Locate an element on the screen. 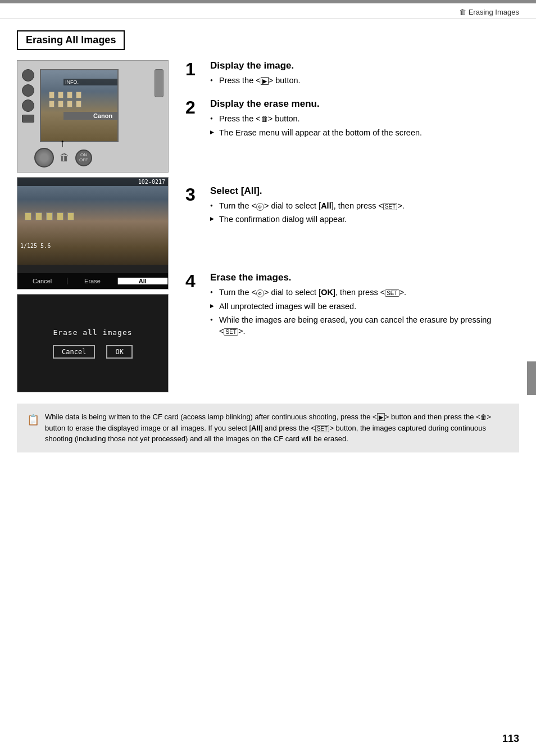  cam-left-buttons is located at coordinates (28, 96).